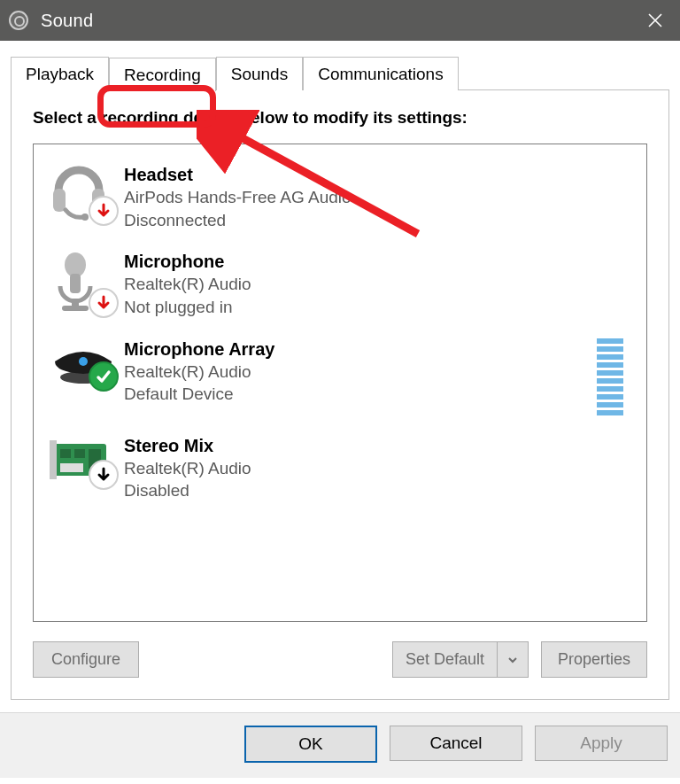  What do you see at coordinates (378, 284) in the screenshot?
I see `device-info: Microphone Realtek(R) Audio Not plugged …` at bounding box center [378, 284].